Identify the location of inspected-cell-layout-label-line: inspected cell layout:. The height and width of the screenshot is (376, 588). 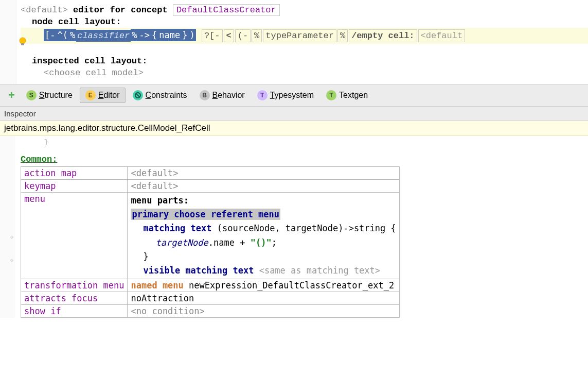
(305, 61).